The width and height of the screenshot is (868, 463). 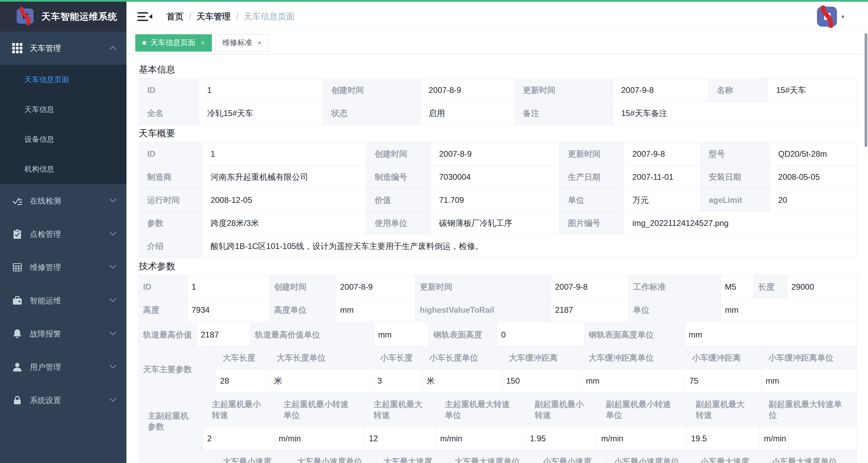 I want to click on param-header: 主起重机最大转速单位, so click(x=481, y=410).